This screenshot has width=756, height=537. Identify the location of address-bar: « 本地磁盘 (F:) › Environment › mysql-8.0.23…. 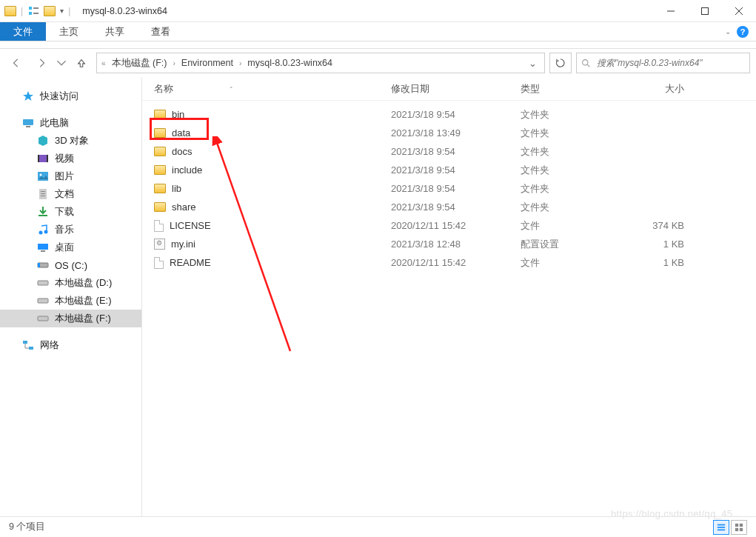
(321, 63).